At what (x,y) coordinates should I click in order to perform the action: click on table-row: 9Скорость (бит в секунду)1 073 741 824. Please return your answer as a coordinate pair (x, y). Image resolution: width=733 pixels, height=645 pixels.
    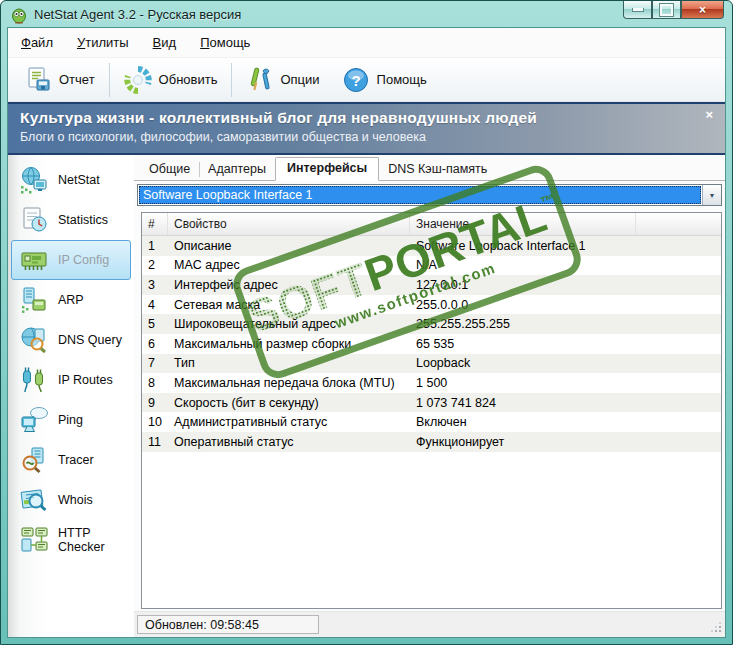
    Looking at the image, I should click on (432, 403).